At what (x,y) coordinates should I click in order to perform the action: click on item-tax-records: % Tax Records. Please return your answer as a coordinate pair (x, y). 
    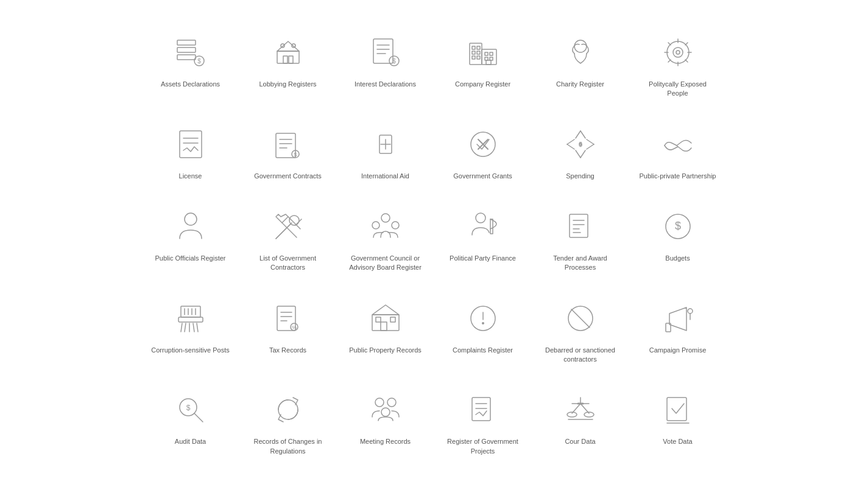
    Looking at the image, I should click on (288, 331).